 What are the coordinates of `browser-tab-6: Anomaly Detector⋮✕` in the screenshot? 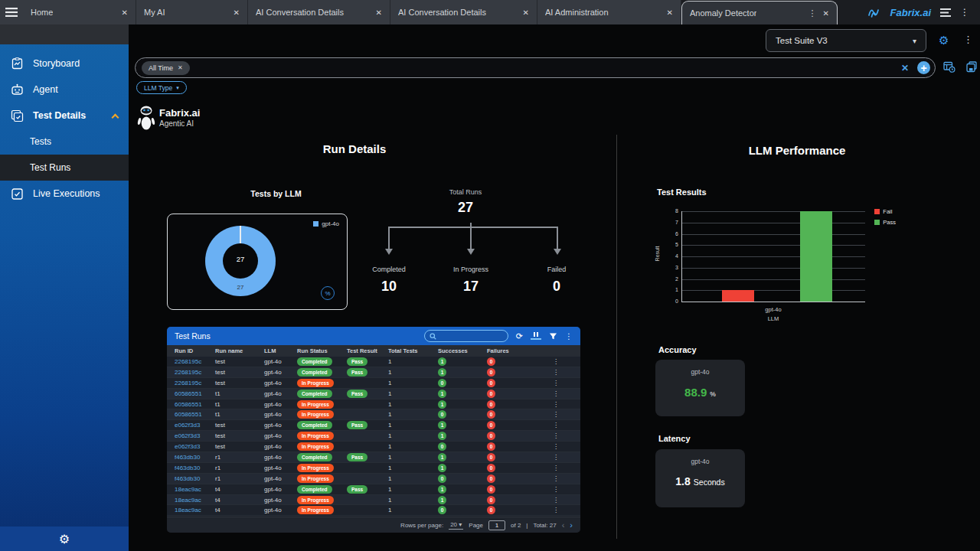 It's located at (760, 12).